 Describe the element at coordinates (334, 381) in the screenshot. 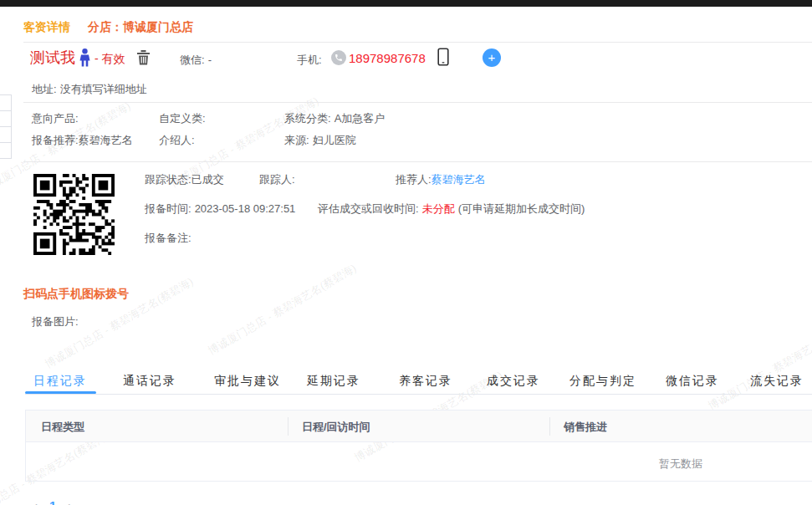

I see `tab-delay-records: 延期记录` at that location.